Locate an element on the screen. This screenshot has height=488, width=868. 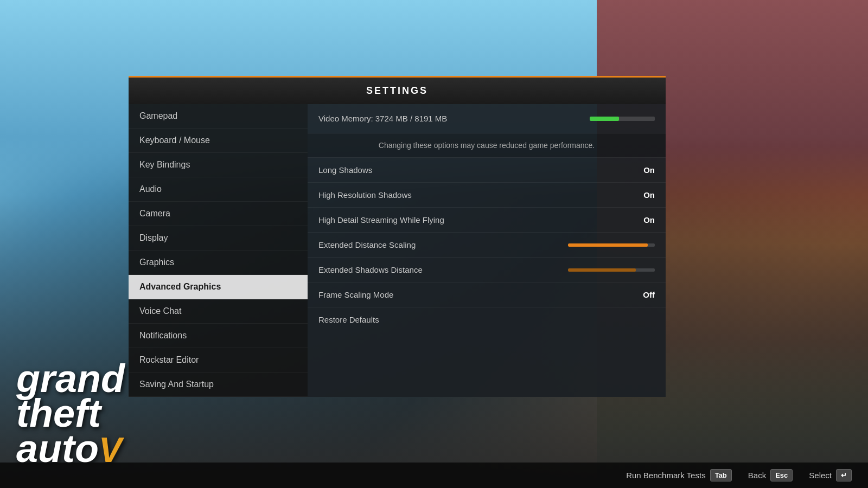
setting-label-high-detail-streaming: High Detail Streaming While Flying is located at coordinates (381, 220).